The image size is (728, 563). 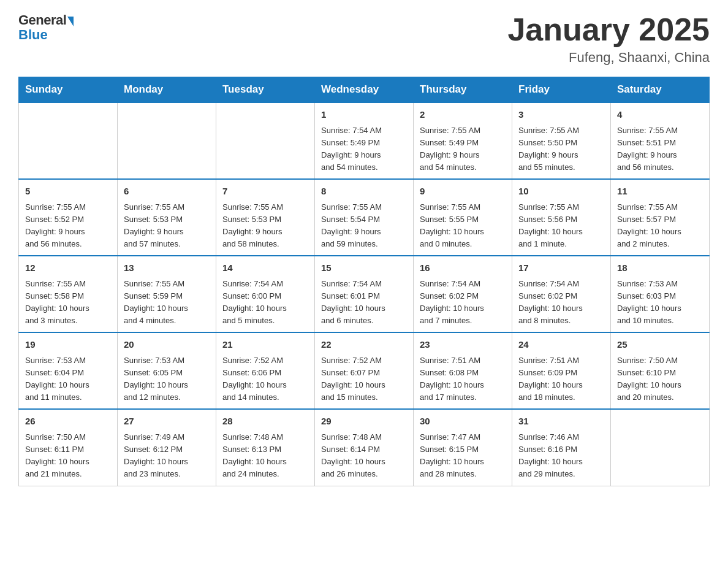 What do you see at coordinates (364, 217) in the screenshot?
I see `day-cell: 8Sunrise: 7:55 AM Sunset: 5:54 PM Daylig…` at bounding box center [364, 217].